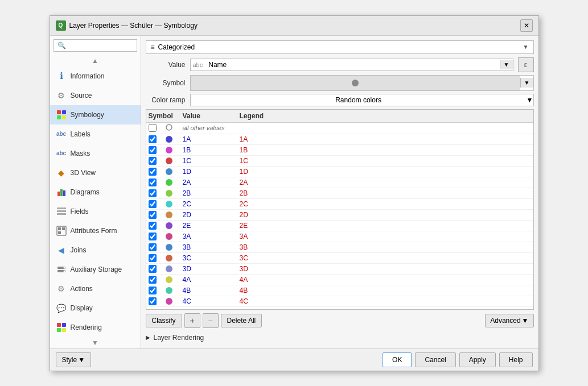 The width and height of the screenshot is (588, 386). I want to click on 3dview-icon: ◆, so click(61, 173).